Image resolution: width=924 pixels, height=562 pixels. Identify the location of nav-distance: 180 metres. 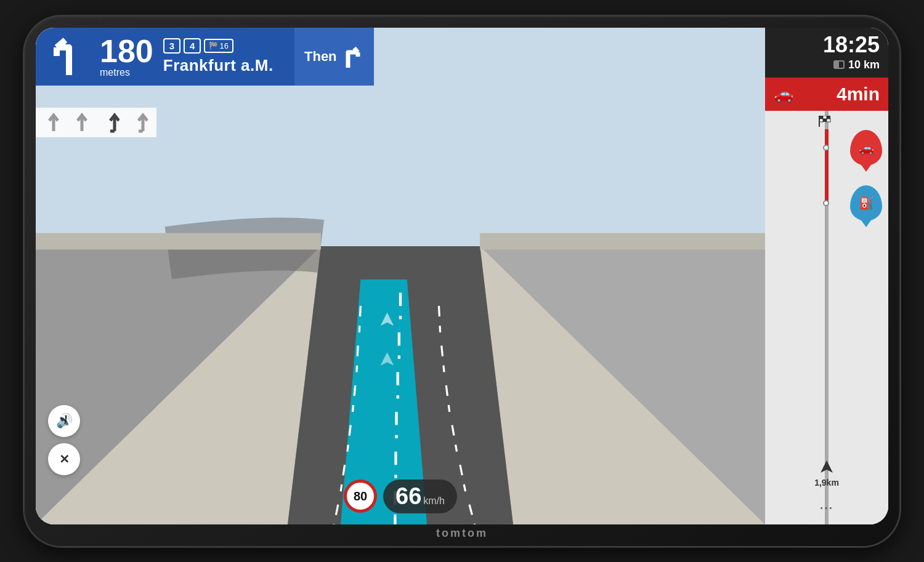
(127, 57).